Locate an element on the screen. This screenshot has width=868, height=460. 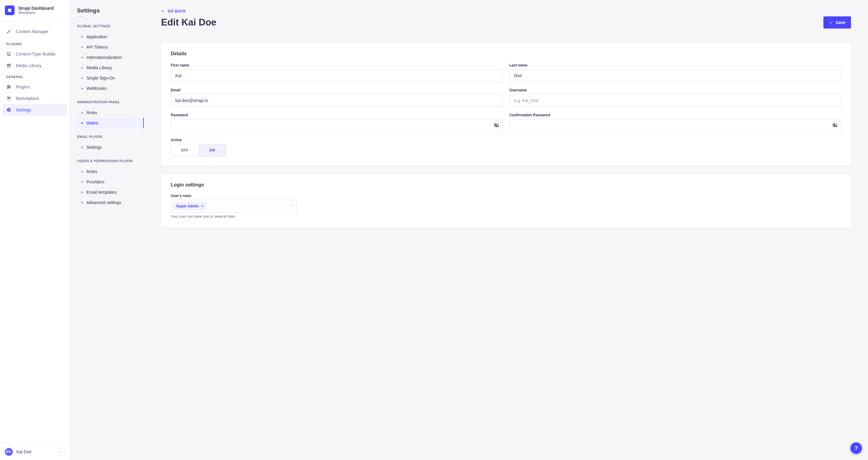
active-label: Active is located at coordinates (337, 140).